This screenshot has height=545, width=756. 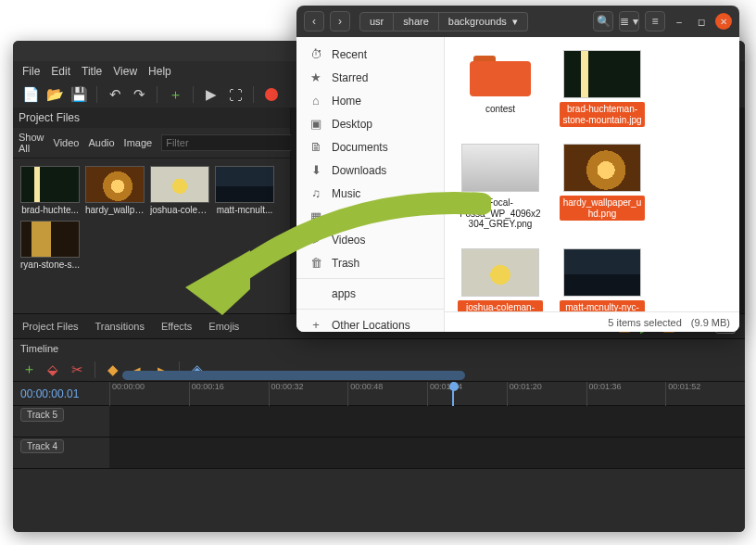 I want to click on sidebar-item: 🗎Documents, so click(x=371, y=146).